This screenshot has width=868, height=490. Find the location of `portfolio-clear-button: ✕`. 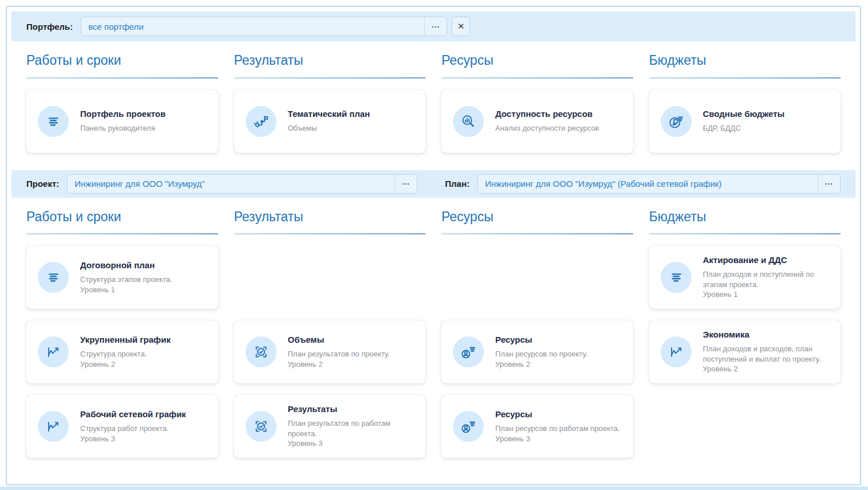

portfolio-clear-button: ✕ is located at coordinates (461, 26).